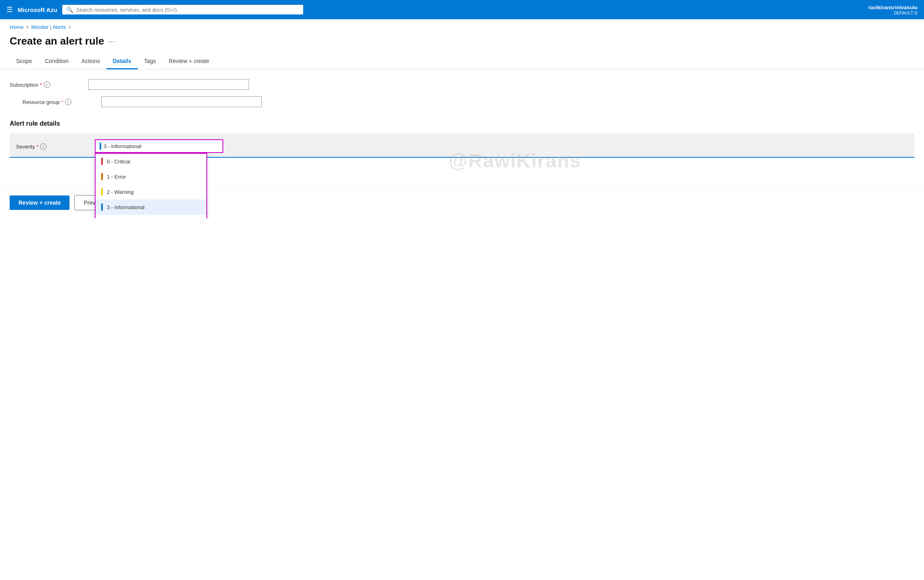 This screenshot has height=580, width=924. Describe the element at coordinates (188, 10) in the screenshot. I see `search-input` at that location.